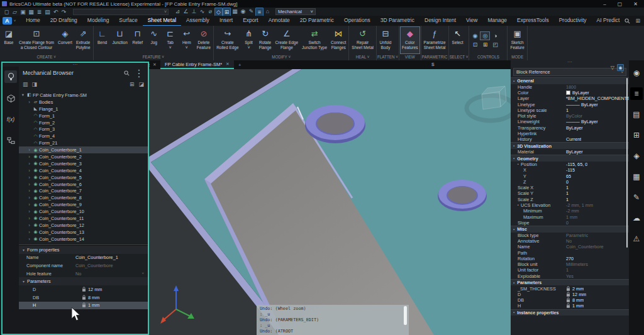  Describe the element at coordinates (240, 65) in the screenshot. I see `new-document-tab-button: +` at that location.